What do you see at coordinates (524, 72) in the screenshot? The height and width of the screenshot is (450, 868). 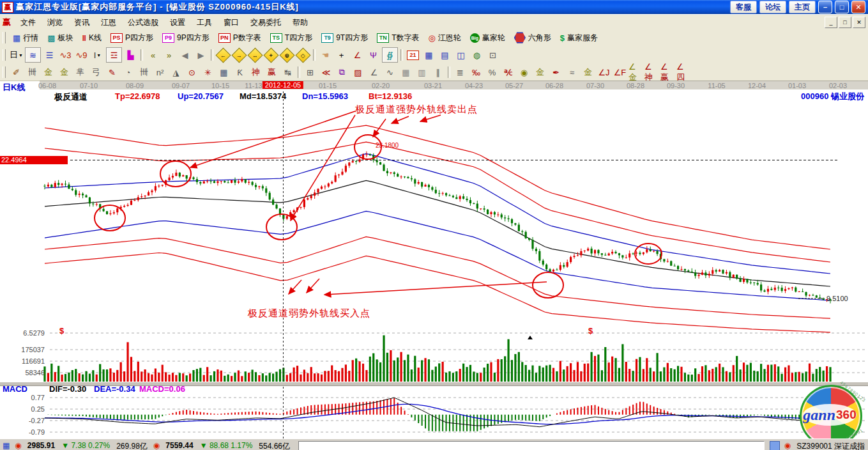 I see `draw-goldcircle-icon: ◉` at bounding box center [524, 72].